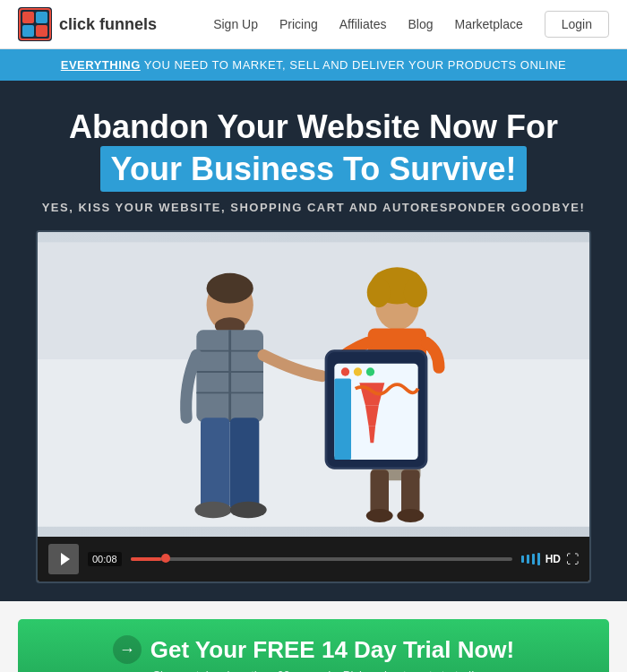 The height and width of the screenshot is (672, 627). What do you see at coordinates (364, 24) in the screenshot?
I see `nav-affiliates: Affiliates` at bounding box center [364, 24].